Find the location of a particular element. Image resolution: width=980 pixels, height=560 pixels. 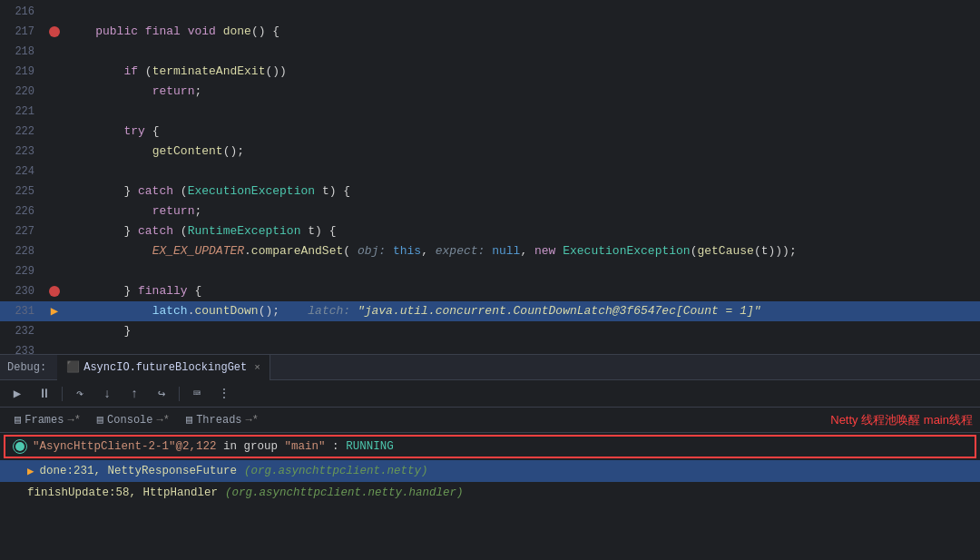

code-line: 224 is located at coordinates (490, 172).